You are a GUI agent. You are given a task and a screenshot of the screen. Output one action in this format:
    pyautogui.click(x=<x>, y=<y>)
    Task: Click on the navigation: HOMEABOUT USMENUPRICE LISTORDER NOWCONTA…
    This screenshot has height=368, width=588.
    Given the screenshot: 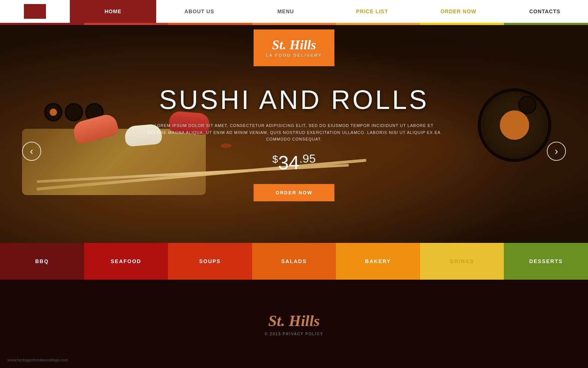 What is the action you would take?
    pyautogui.click(x=294, y=11)
    